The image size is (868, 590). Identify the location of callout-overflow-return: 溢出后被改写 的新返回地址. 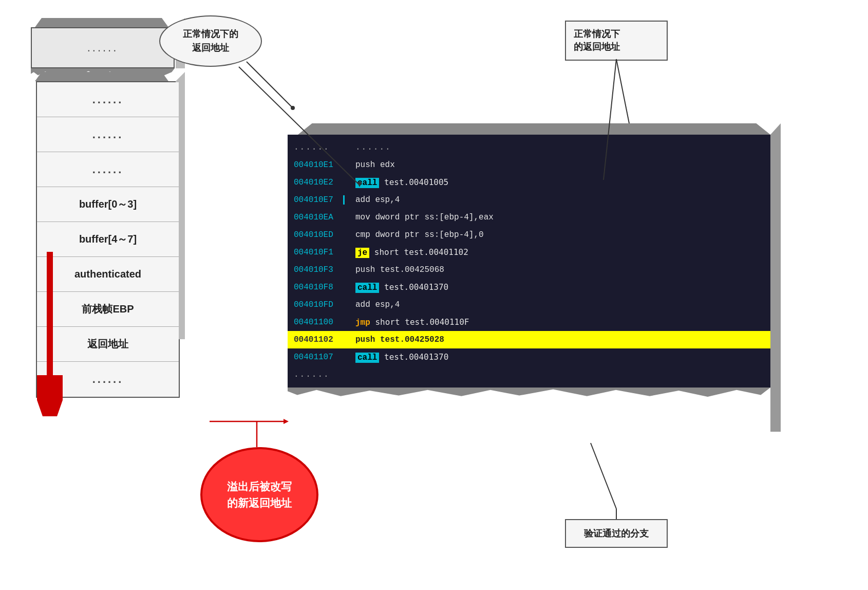
(259, 494).